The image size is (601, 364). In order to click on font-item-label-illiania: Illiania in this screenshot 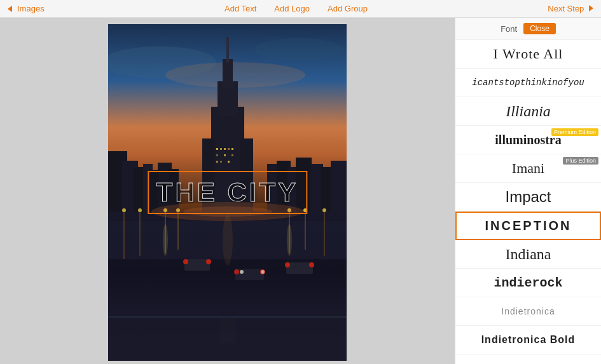, I will do `click(528, 112)`.